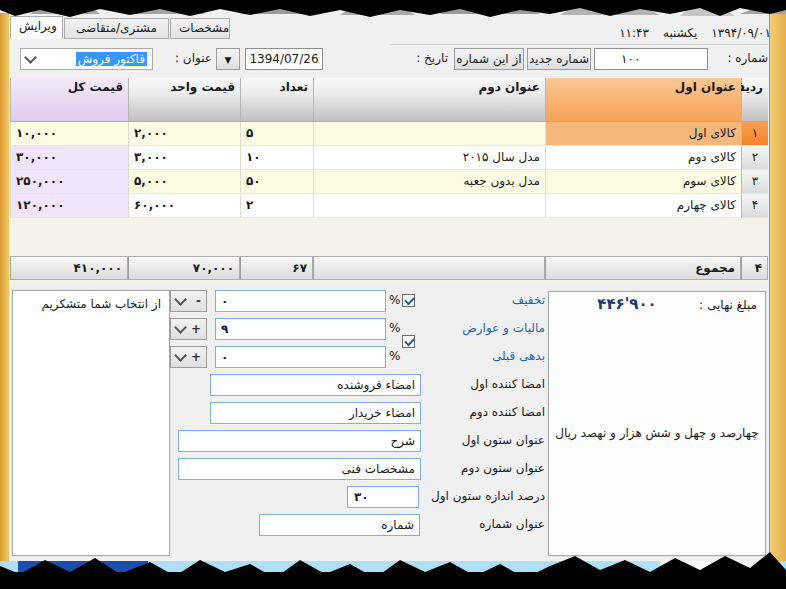  Describe the element at coordinates (276, 100) in the screenshot. I see `col-header-qty: تعداد` at that location.